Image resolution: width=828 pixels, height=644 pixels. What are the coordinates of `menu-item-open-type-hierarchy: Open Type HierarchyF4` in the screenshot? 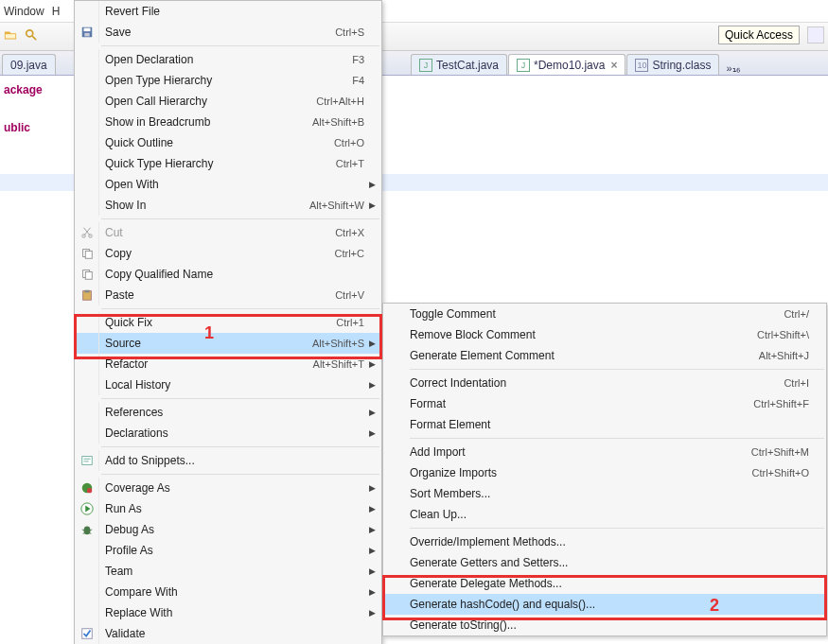 It's located at (228, 80).